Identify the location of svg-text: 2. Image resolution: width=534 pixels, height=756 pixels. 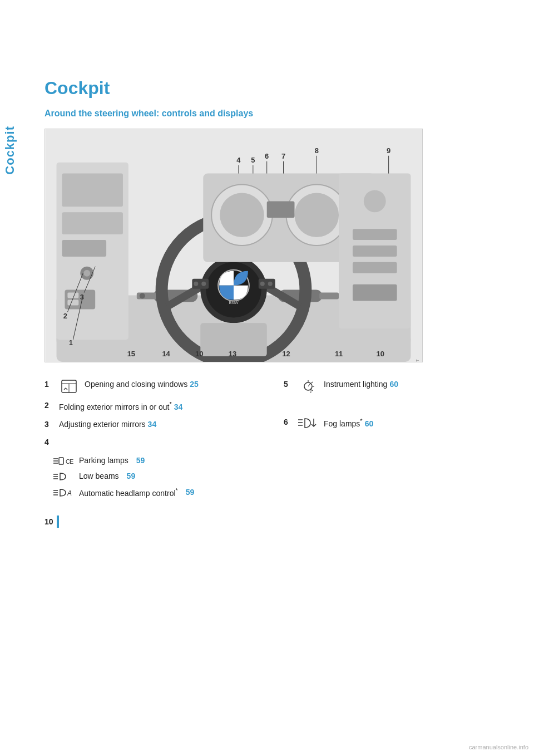
(66, 316).